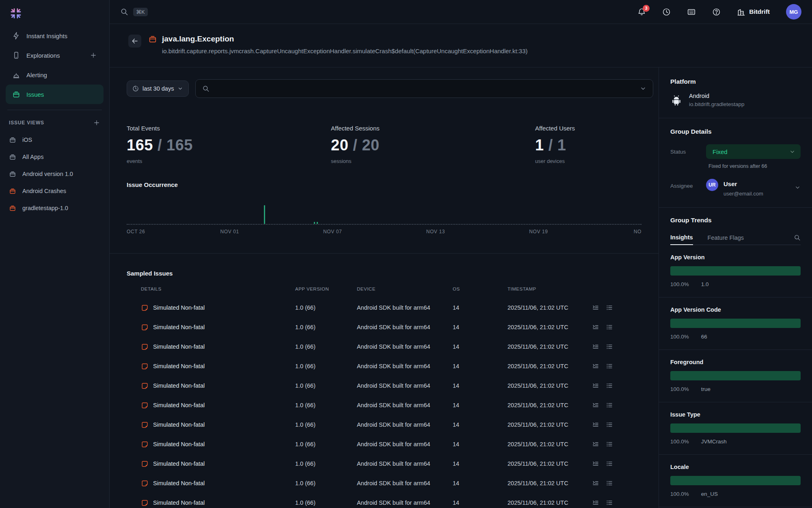 The width and height of the screenshot is (812, 508). I want to click on issue-view-item: Android Crashes, so click(54, 191).